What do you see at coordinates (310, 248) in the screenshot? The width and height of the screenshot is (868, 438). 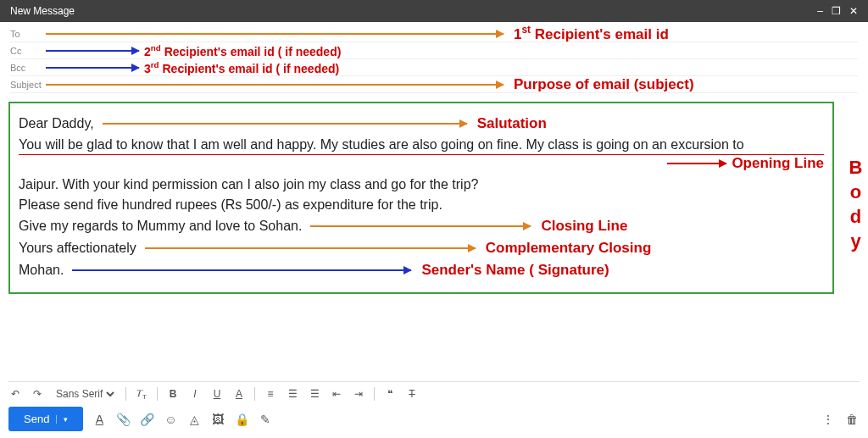 I see `arrow-complementary` at bounding box center [310, 248].